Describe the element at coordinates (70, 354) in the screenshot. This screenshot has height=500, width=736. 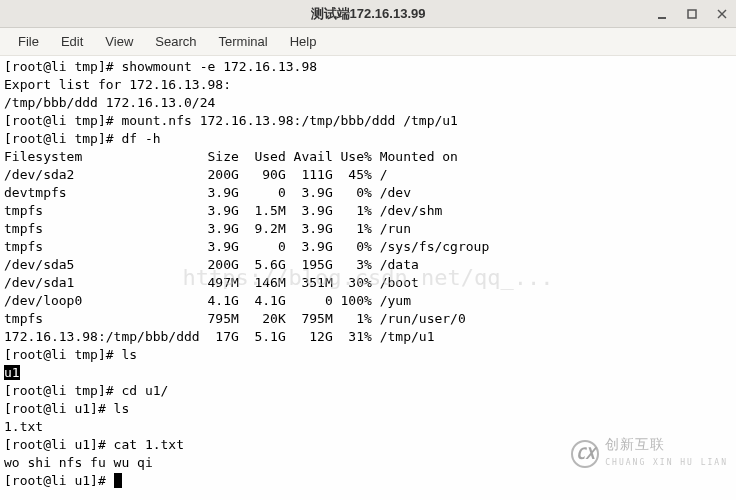
I see `terminal-line: [root@li tmp]# ls` at that location.